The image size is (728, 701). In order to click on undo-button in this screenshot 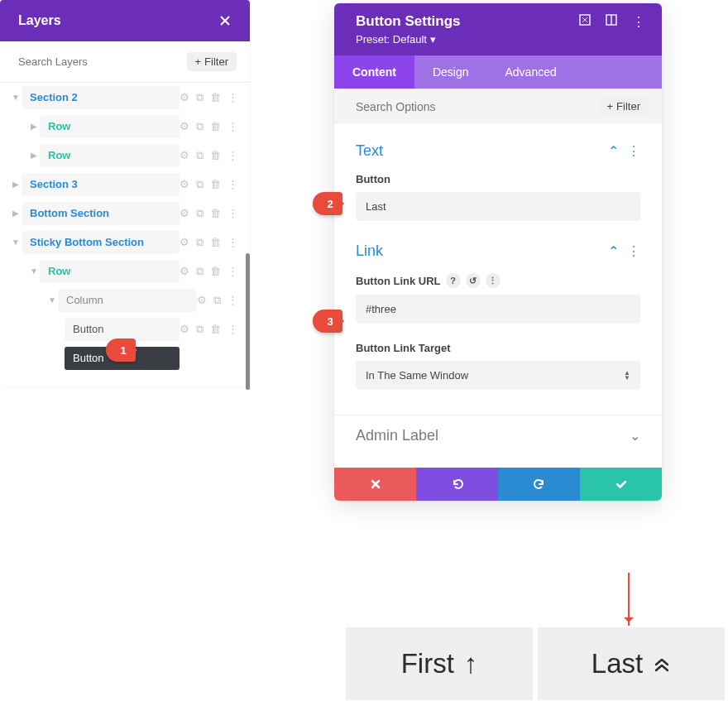, I will do `click(457, 484)`.